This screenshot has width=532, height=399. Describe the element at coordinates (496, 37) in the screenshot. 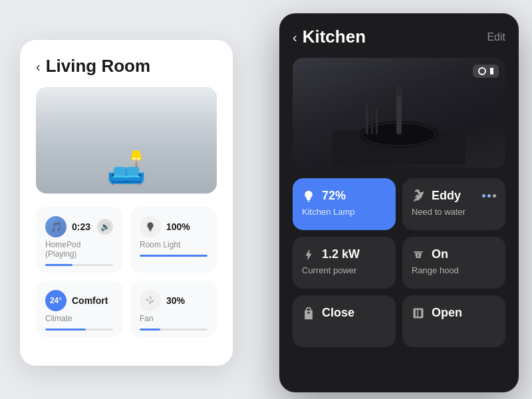

I see `kitchen-edit-button: Edit` at that location.